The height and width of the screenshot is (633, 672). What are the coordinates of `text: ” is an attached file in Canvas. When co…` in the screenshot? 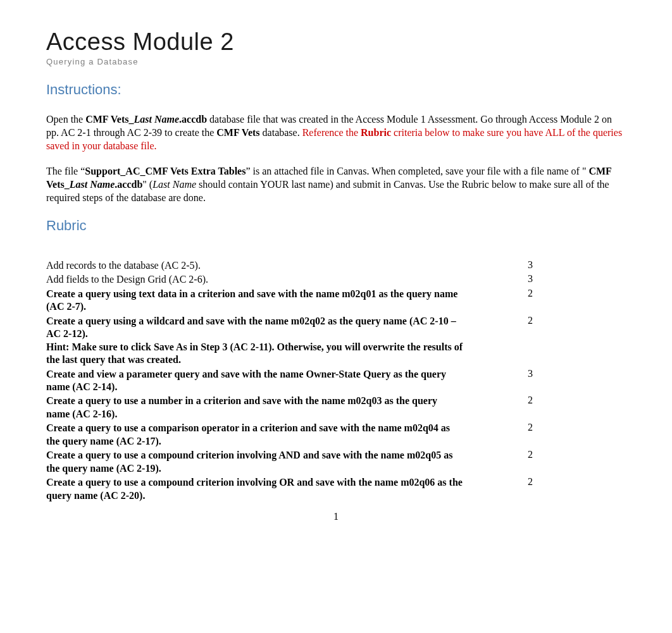 It's located at (417, 171).